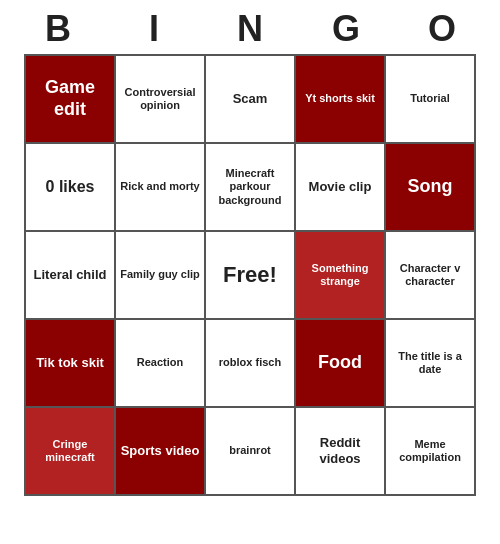  What do you see at coordinates (160, 275) in the screenshot?
I see `cell-11: Family guy clip` at bounding box center [160, 275].